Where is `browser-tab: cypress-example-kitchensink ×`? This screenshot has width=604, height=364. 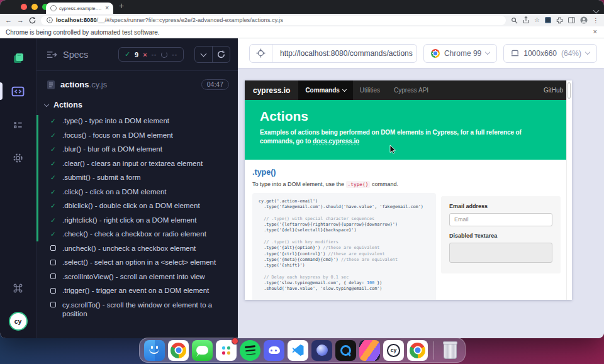
browser-tab: cypress-example-kitchensink × is located at coordinates (79, 8).